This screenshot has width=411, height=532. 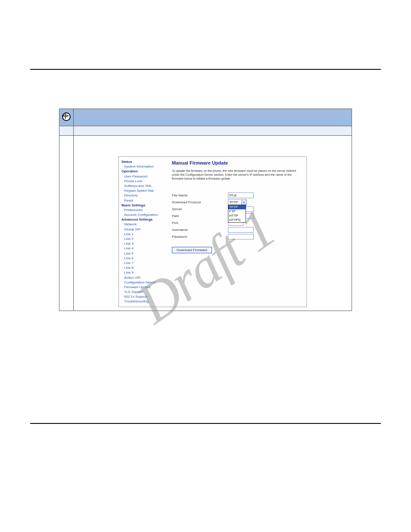 I want to click on dropdown-option: FTP, so click(x=237, y=212).